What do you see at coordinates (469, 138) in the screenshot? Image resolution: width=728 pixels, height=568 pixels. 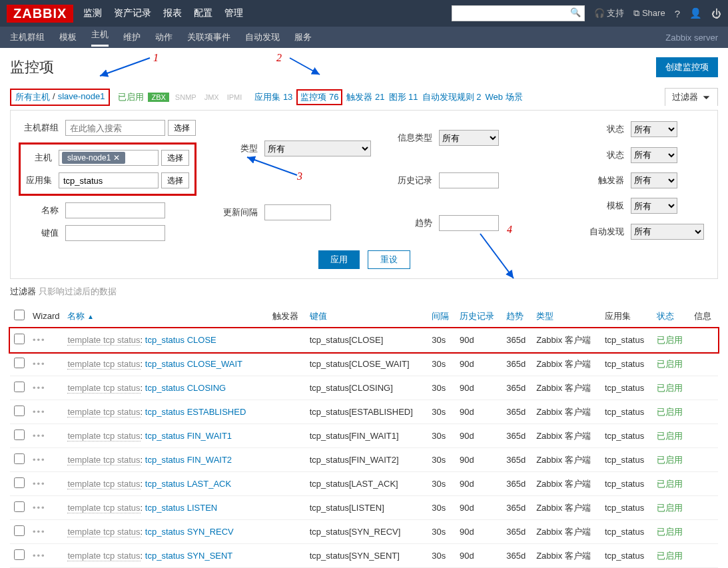 I see `infotype-select: 所有` at bounding box center [469, 138].